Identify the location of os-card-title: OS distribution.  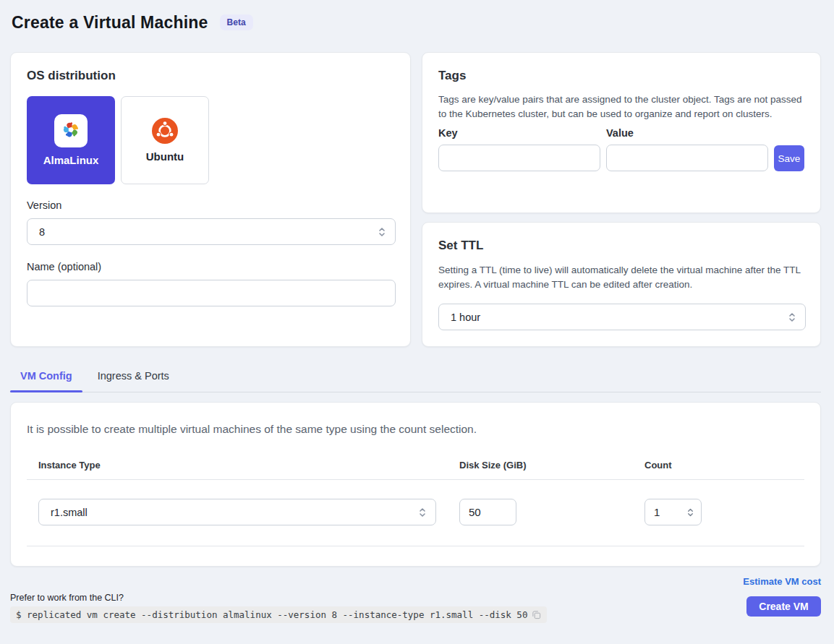
(210, 76).